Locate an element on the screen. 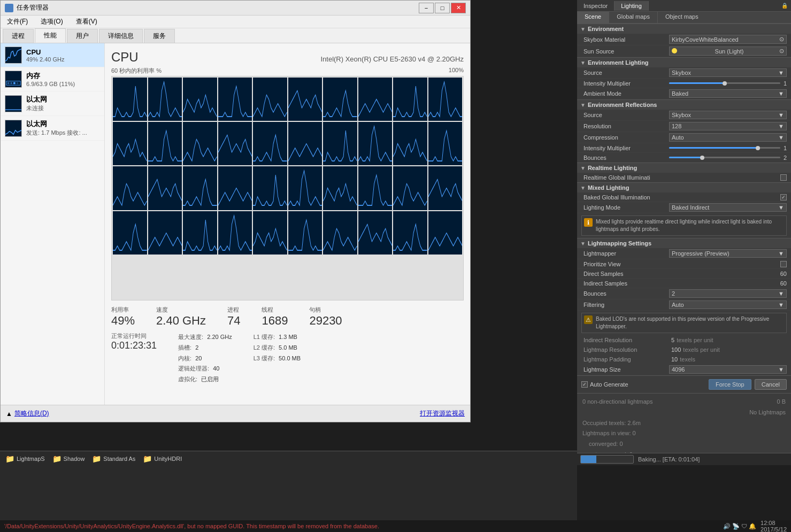 The width and height of the screenshot is (791, 532). stat-threads-value: 1689 is located at coordinates (275, 321).